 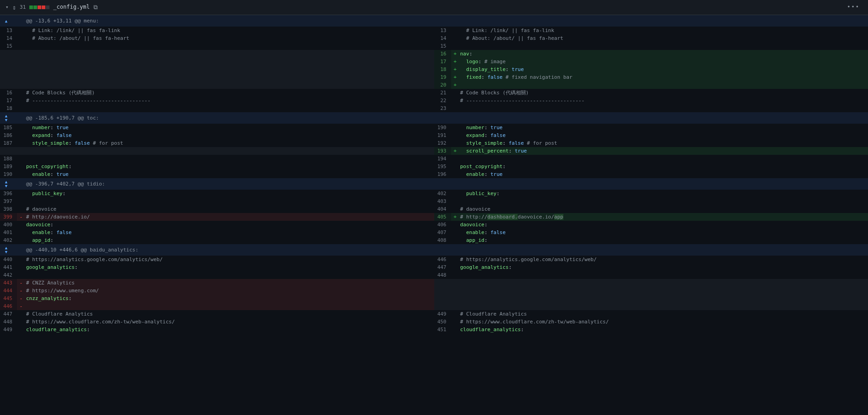 I want to click on hunk-header: ▲▼ @@ -396,7 +402,7 @@ tidio:, so click(x=434, y=184).